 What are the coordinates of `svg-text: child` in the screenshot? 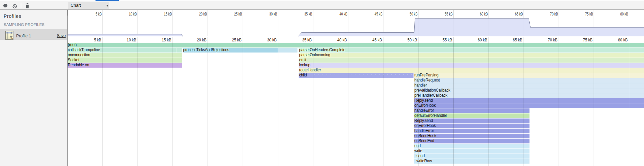 It's located at (303, 75).